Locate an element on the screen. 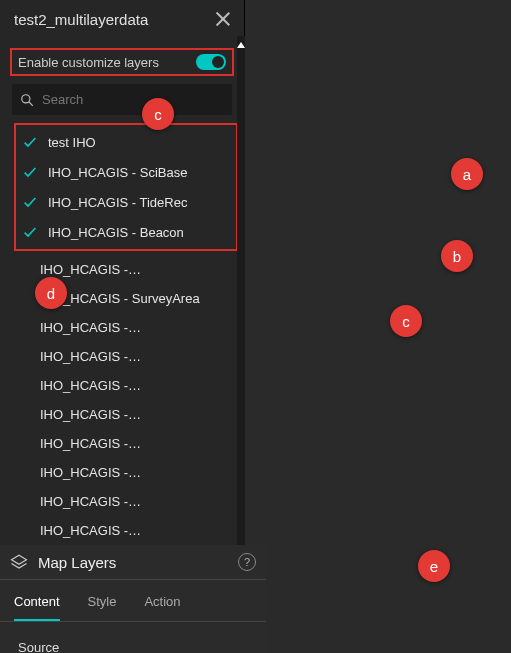 This screenshot has height=653, width=511. annotation-badge-a: a is located at coordinates (467, 174).